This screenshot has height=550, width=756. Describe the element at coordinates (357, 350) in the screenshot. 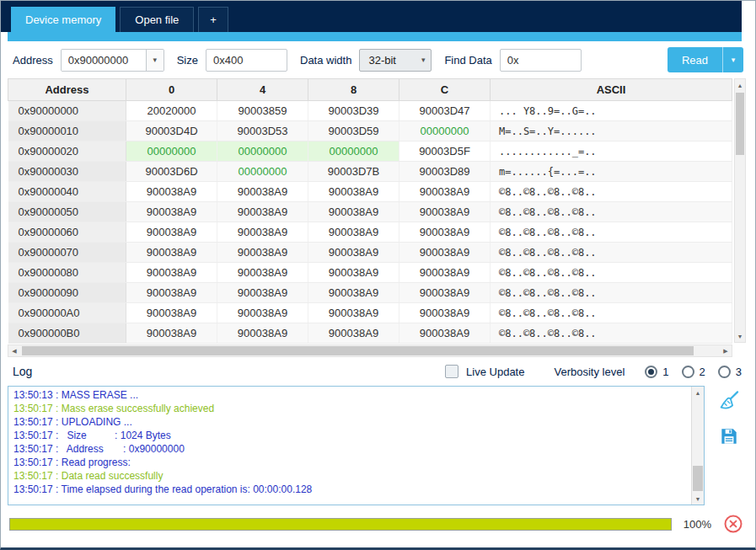

I see `hscroll-thumb` at that location.